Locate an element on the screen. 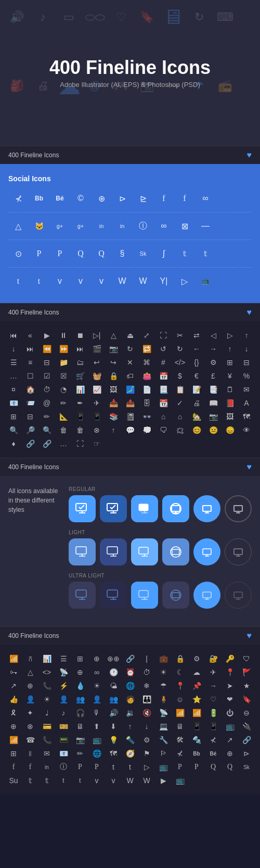 This screenshot has height=868, width=260. tumblr-icon: t is located at coordinates (18, 281).